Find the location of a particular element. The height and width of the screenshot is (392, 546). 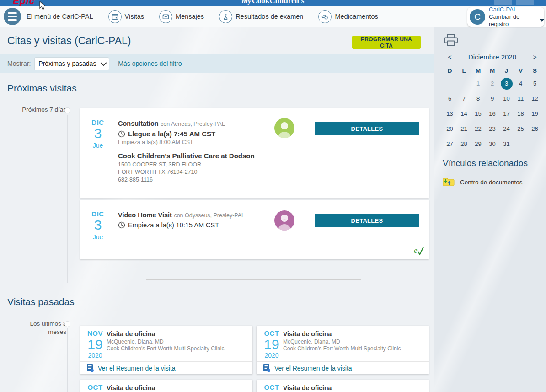

show-filter-select: Próximas y pasadas is located at coordinates (72, 64).